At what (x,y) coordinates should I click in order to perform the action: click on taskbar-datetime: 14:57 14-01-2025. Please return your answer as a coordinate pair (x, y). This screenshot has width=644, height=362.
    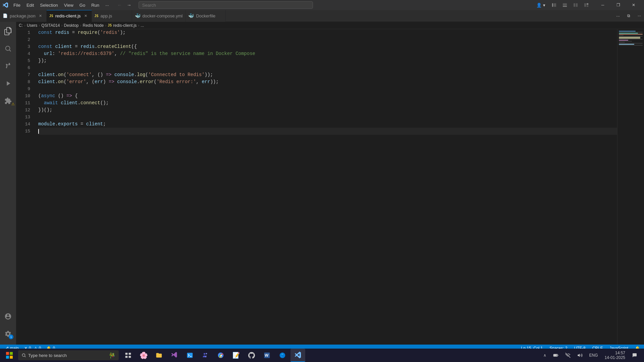
    Looking at the image, I should click on (615, 355).